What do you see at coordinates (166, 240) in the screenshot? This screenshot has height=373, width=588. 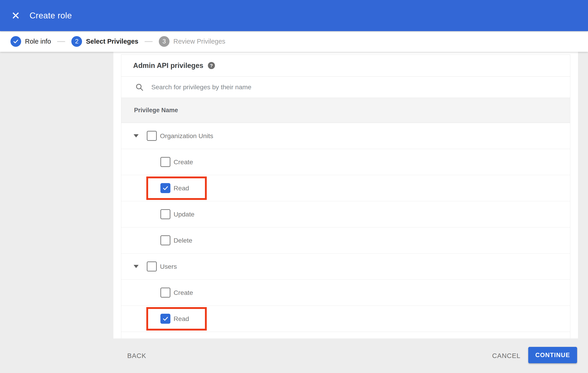 I see `checkbox-delete` at bounding box center [166, 240].